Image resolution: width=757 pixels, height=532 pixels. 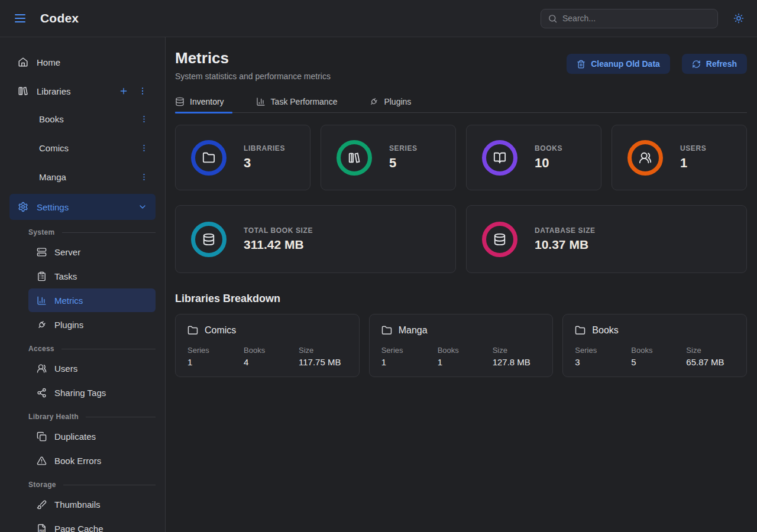 What do you see at coordinates (607, 239) in the screenshot?
I see `stat-card-database-size: DATABASE SIZE 10.37 MB` at bounding box center [607, 239].